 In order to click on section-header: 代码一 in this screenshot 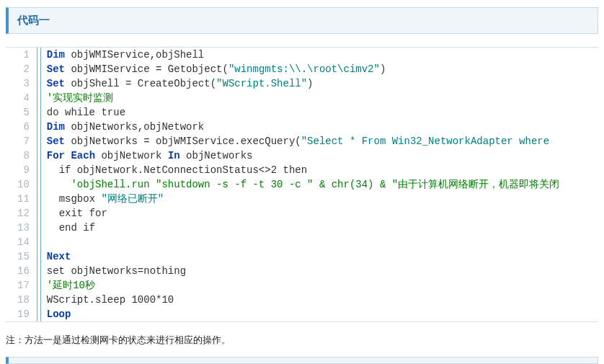, I will do `click(302, 20)`.